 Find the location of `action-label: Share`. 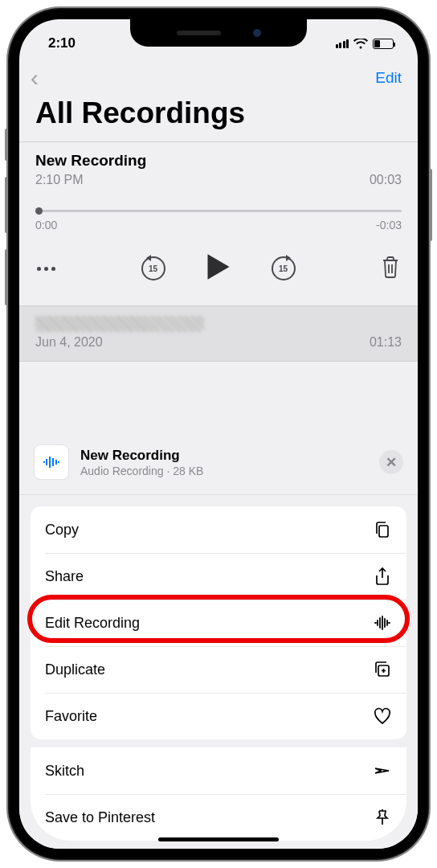

action-label: Share is located at coordinates (64, 577).